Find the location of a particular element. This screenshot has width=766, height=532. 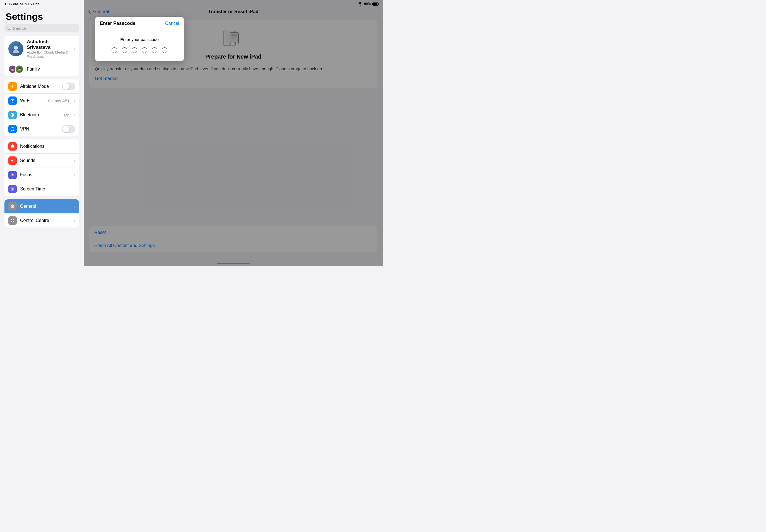

search-bar: Search is located at coordinates (42, 28).